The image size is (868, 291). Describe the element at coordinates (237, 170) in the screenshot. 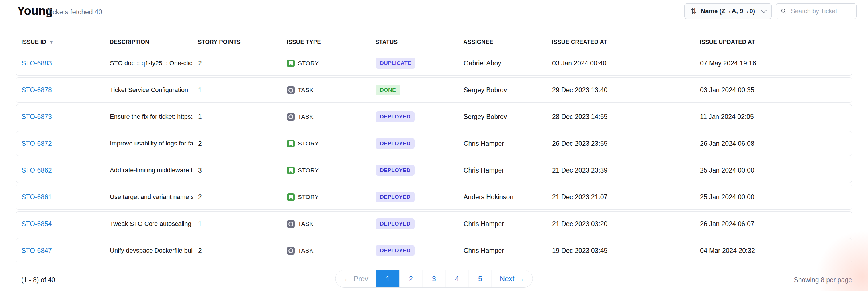

I see `story-points-value: 3` at that location.